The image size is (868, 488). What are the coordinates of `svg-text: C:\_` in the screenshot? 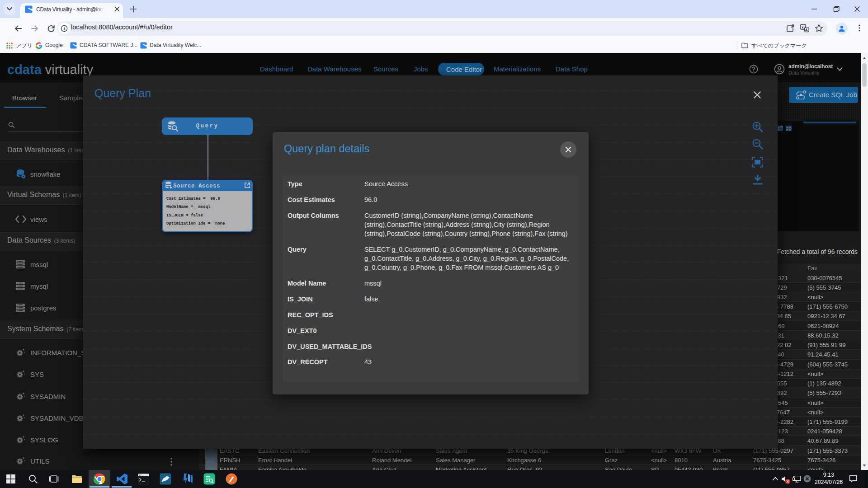 It's located at (141, 475).